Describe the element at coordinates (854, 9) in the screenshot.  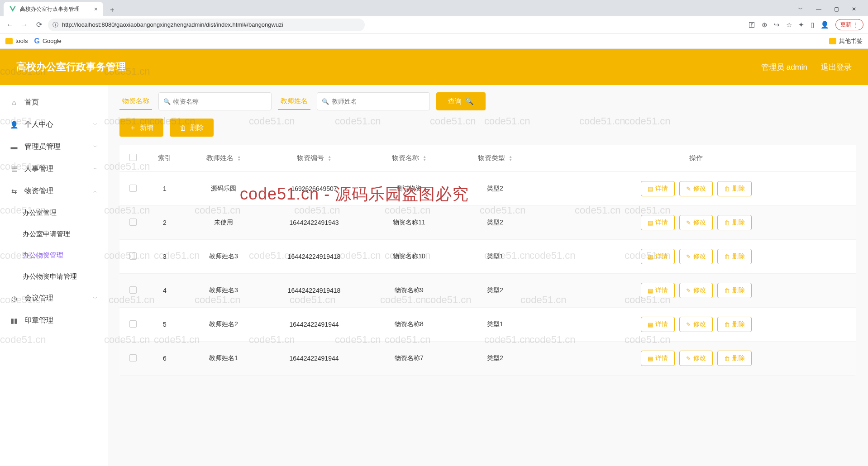
I see `close-window-icon: ✕` at that location.